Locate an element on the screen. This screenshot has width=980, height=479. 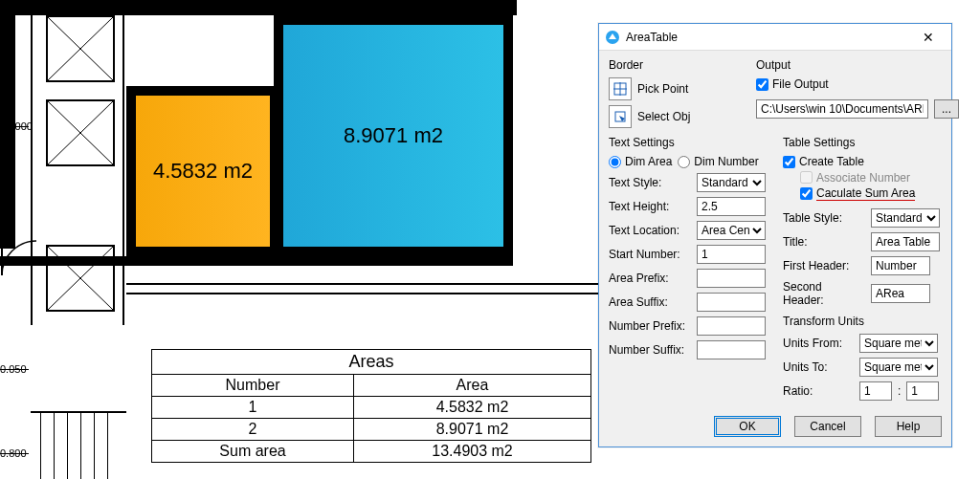
table-settings-group: Table Settings is located at coordinates (862, 142).